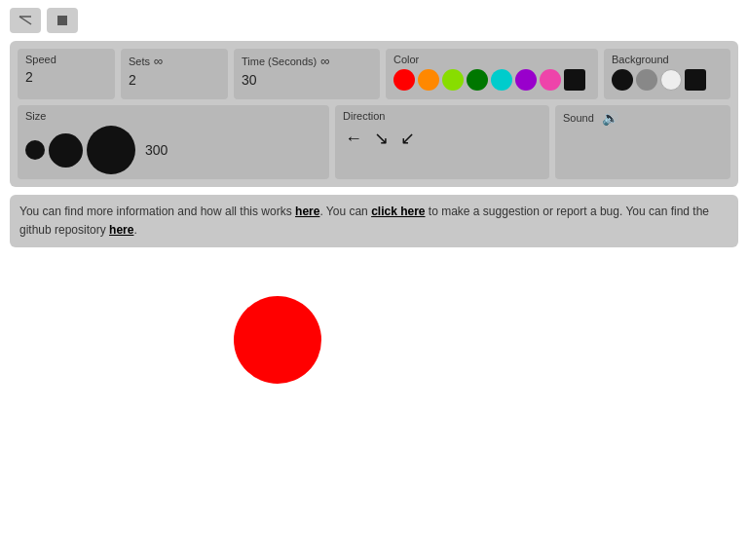 The image size is (748, 560). Describe the element at coordinates (404, 80) in the screenshot. I see `swatch-red` at that location.